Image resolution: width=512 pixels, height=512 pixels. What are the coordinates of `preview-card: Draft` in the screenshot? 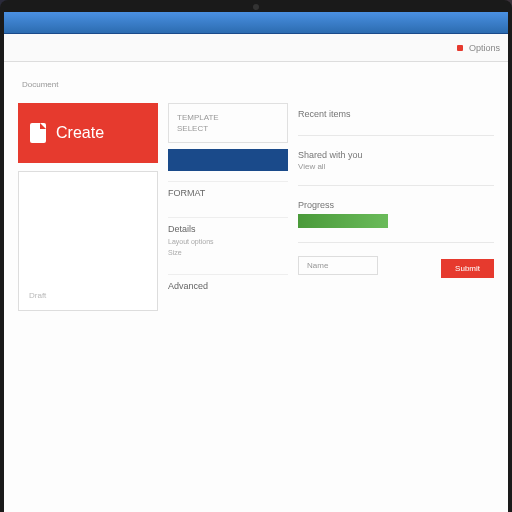 It's located at (88, 241).